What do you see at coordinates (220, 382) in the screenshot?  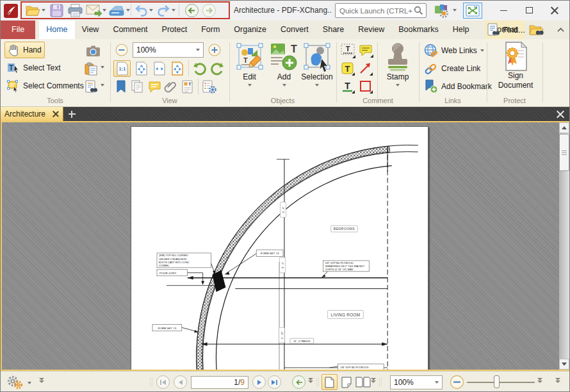 I see `page-number-box: / 9` at bounding box center [220, 382].